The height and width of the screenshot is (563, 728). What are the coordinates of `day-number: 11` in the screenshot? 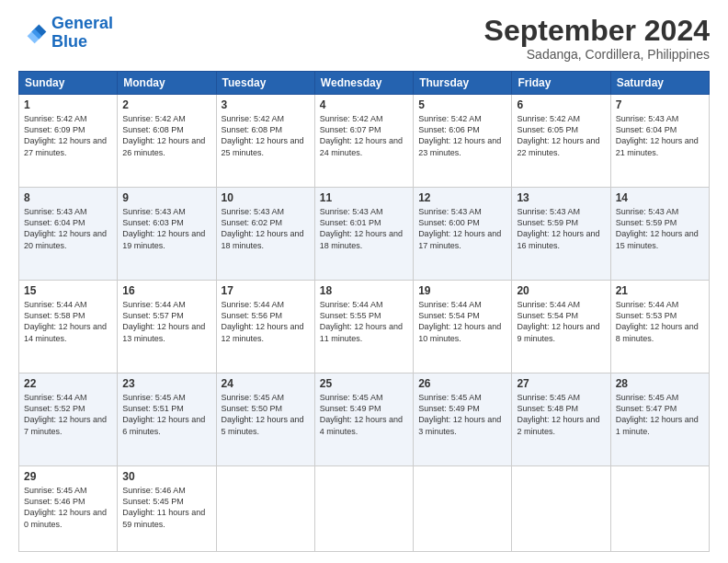 It's located at (364, 198).